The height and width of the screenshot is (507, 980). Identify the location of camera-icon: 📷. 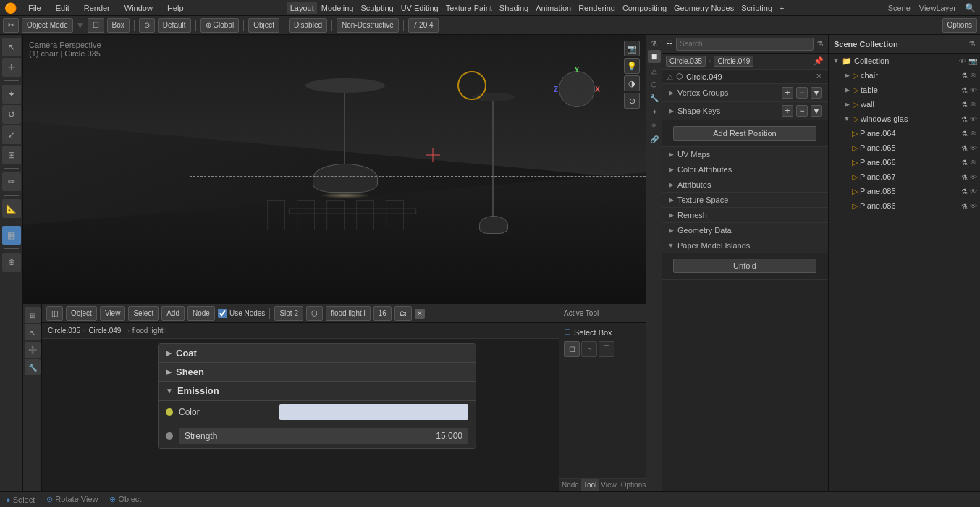
(632, 49).